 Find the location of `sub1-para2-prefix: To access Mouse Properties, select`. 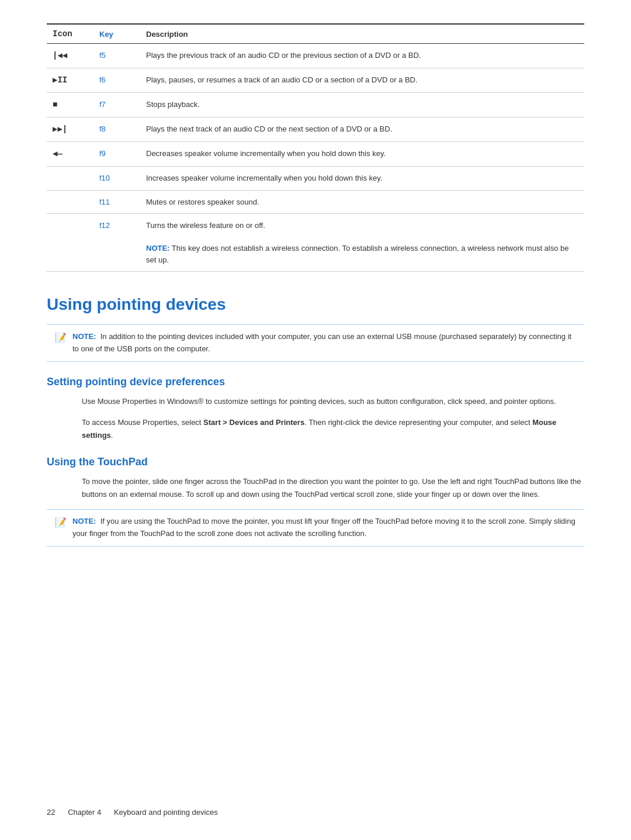

sub1-para2-prefix: To access Mouse Properties, select is located at coordinates (143, 422).